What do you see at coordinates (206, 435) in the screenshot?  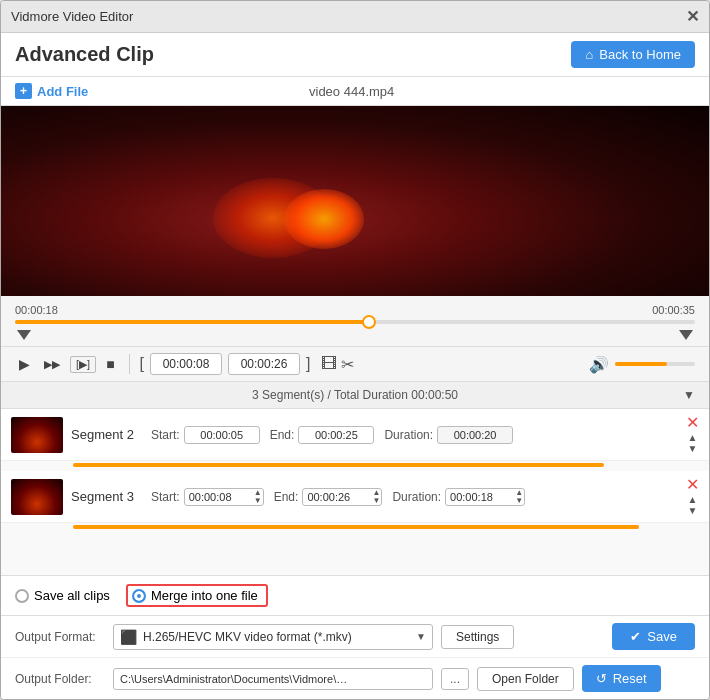 I see `segment-2-start-field: Start:` at bounding box center [206, 435].